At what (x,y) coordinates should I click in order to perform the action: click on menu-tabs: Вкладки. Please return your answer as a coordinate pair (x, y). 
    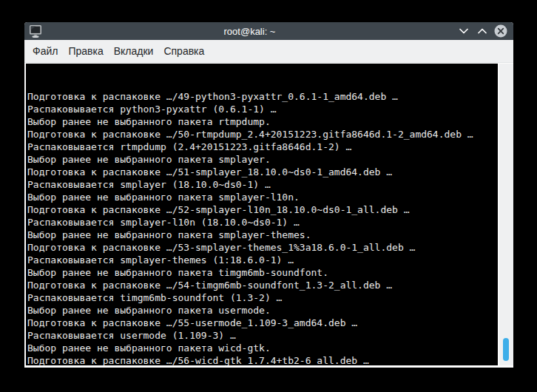
    Looking at the image, I should click on (134, 51).